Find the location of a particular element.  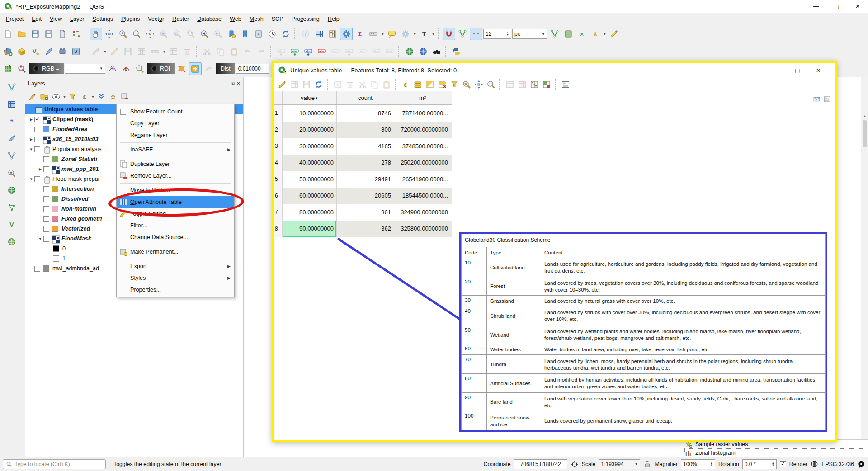

pan-to-selection-dlg-icon is located at coordinates (479, 85).